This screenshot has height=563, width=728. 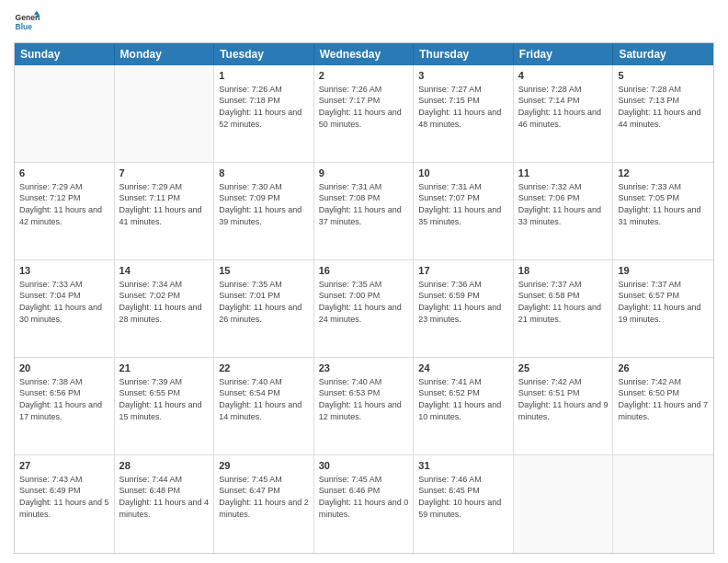 What do you see at coordinates (664, 54) in the screenshot?
I see `header-day: Saturday` at bounding box center [664, 54].